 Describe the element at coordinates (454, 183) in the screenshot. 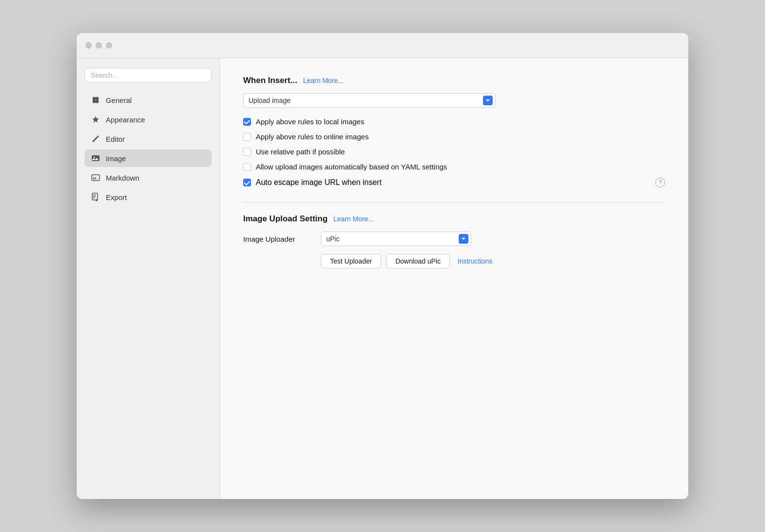

I see `checkbox-row-escape: Auto escape image URL when insert ?` at that location.